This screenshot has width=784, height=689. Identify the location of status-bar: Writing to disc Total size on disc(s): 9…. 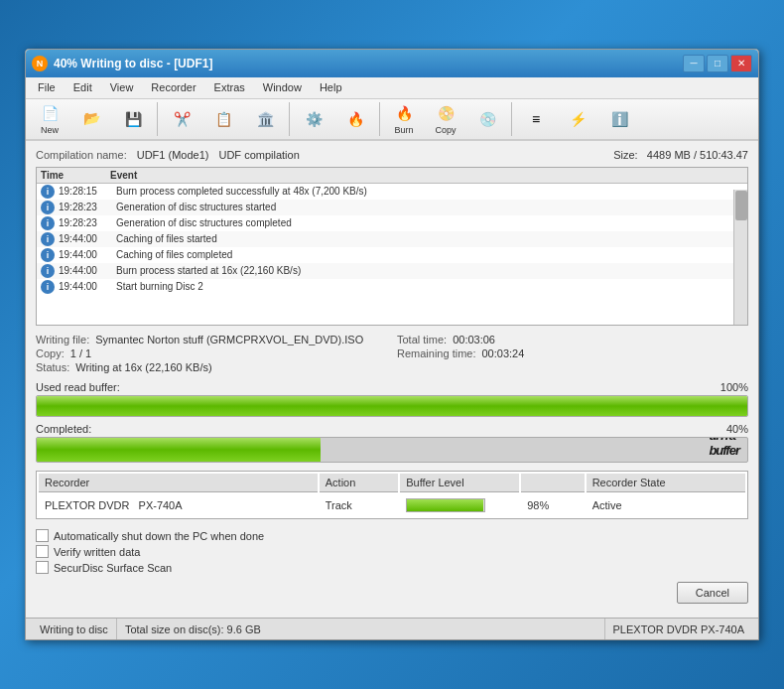
(392, 628).